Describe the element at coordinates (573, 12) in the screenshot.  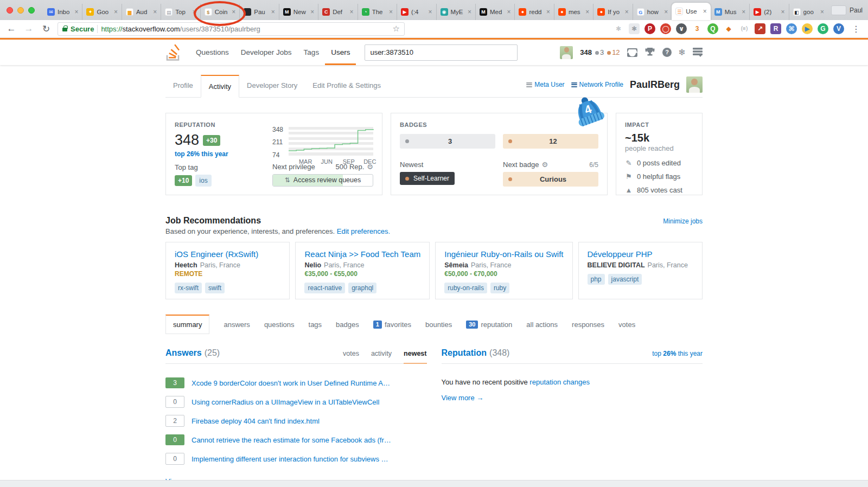
I see `browser-tab: ●mes×` at that location.